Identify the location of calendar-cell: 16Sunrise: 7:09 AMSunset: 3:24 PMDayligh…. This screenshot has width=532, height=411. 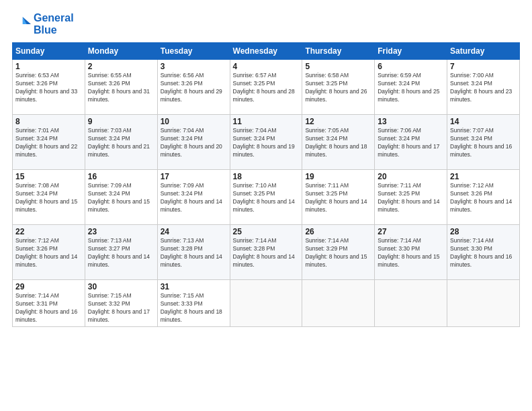
(121, 197).